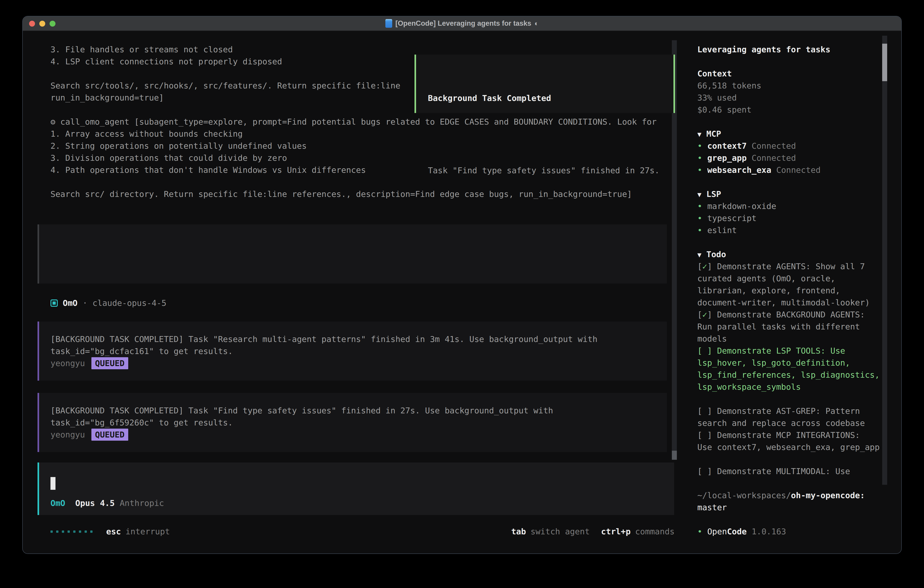 This screenshot has height=588, width=924. I want to click on mcp-server-name: grep_app, so click(727, 158).